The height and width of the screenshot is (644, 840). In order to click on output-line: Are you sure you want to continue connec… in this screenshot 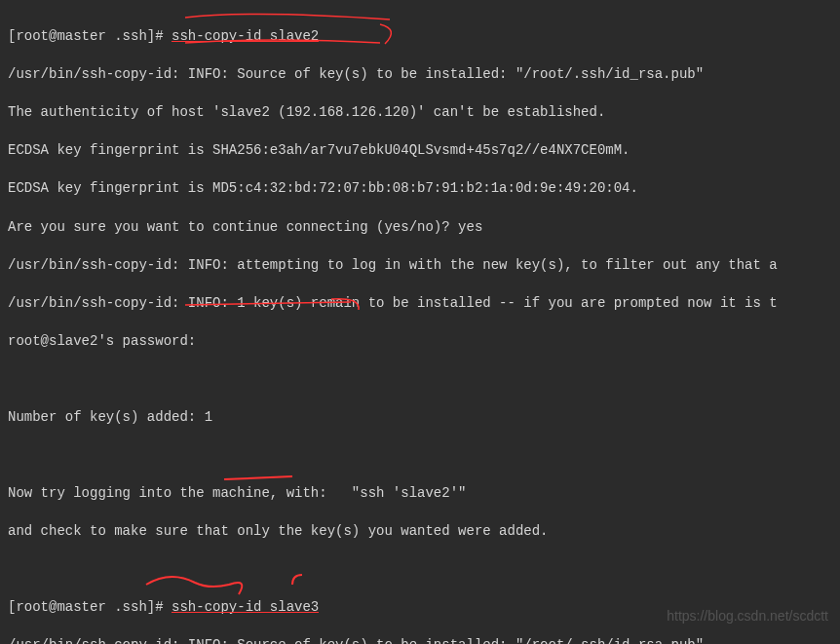, I will do `click(420, 228)`.